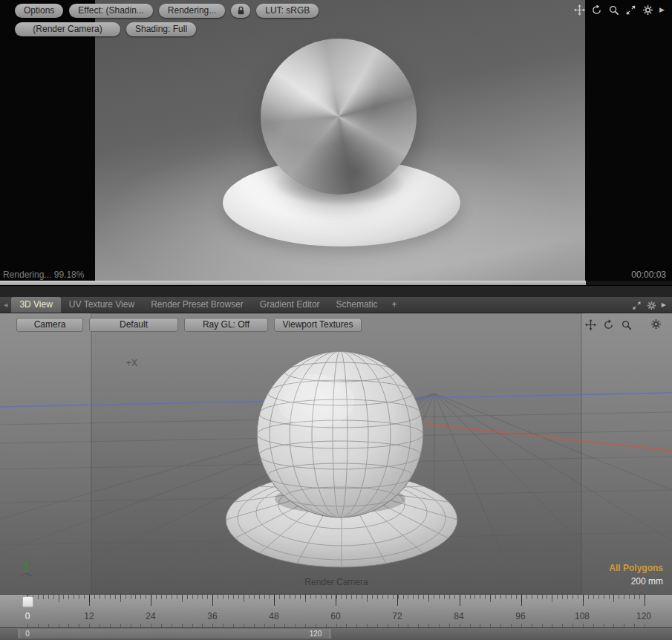 This screenshot has width=672, height=640. I want to click on range-handle, so click(174, 634).